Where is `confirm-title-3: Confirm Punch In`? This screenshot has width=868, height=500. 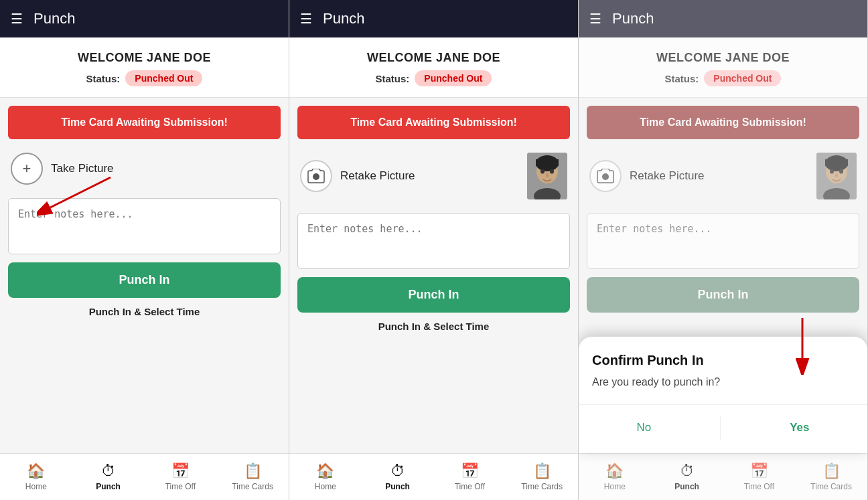 confirm-title-3: Confirm Punch In is located at coordinates (723, 360).